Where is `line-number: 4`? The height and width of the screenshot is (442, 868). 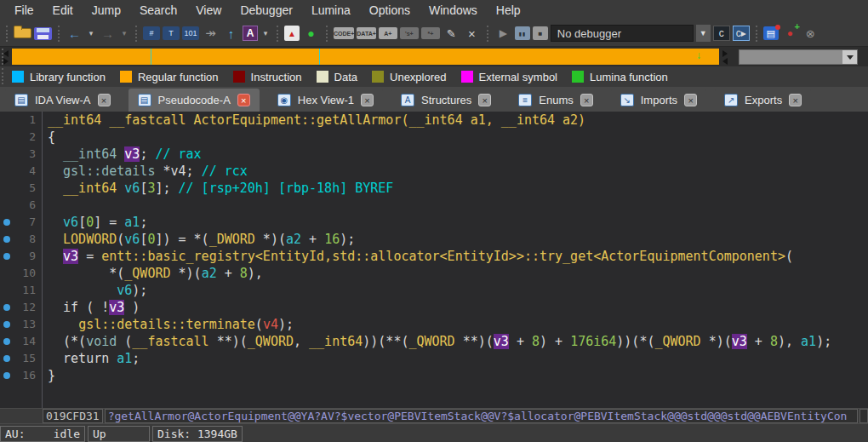 line-number: 4 is located at coordinates (27, 171).